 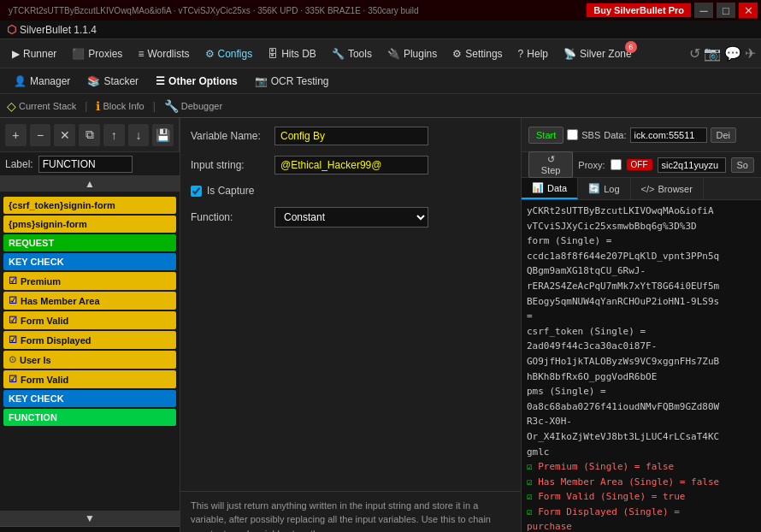 I want to click on sidebar-item-settings: ⚙ Settings, so click(x=477, y=54).